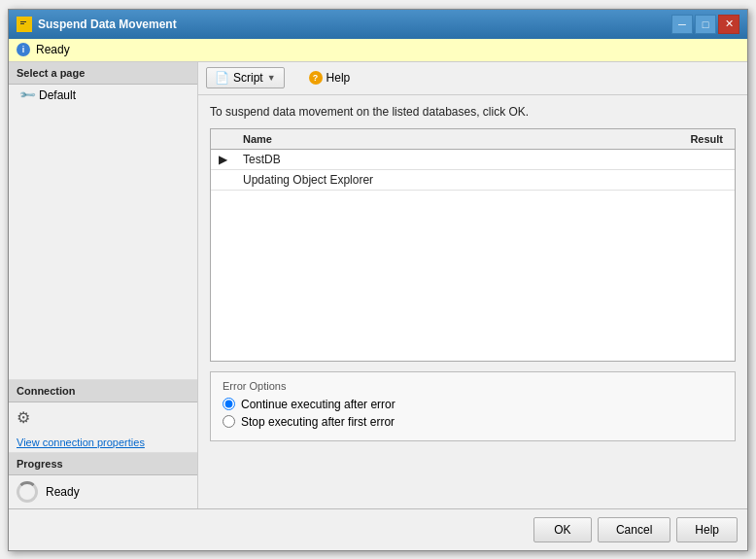  Describe the element at coordinates (272, 78) in the screenshot. I see `dropdown-arrow-icon: ▼` at that location.